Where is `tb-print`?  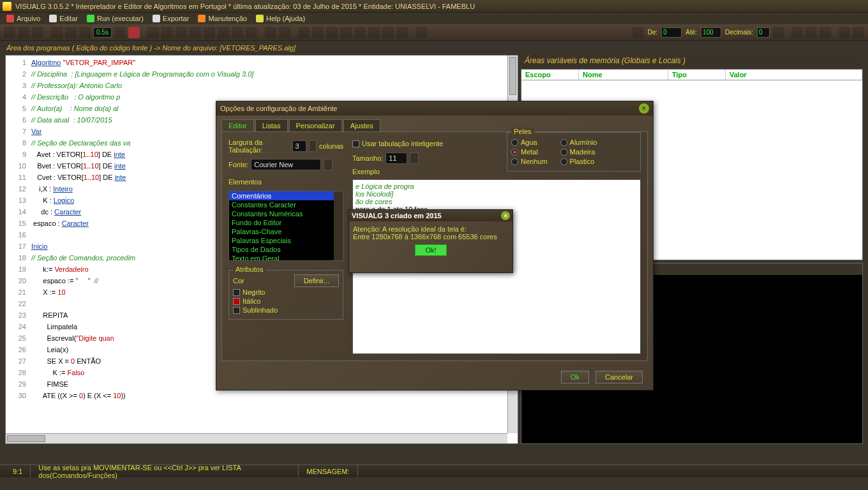 tb-print is located at coordinates (71, 33).